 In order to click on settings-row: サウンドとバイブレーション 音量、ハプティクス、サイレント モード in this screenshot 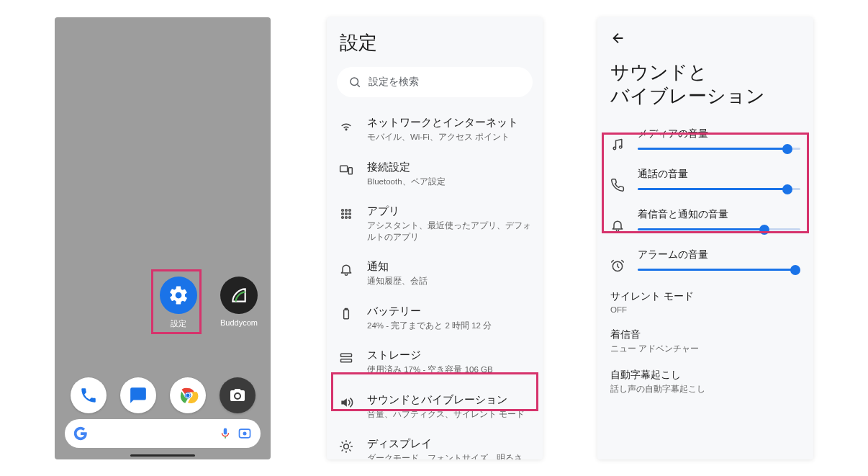, I will do `click(435, 407)`.